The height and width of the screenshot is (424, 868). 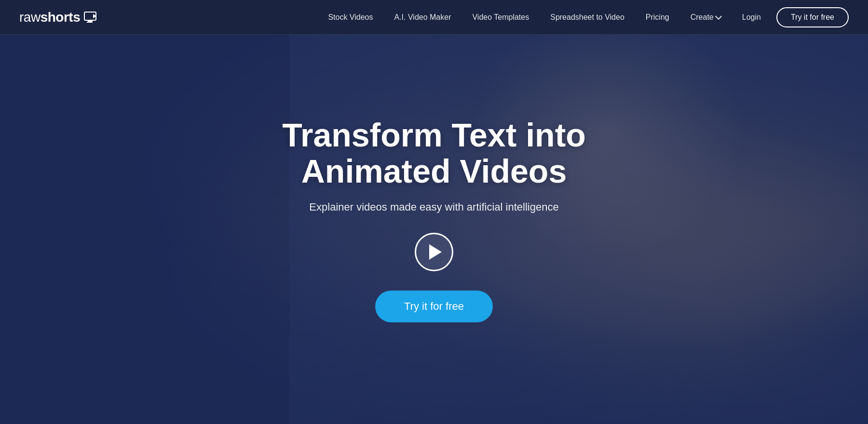 What do you see at coordinates (434, 17) in the screenshot?
I see `navbar: rawshorts Stock Videos A.I. Video Maker …` at bounding box center [434, 17].